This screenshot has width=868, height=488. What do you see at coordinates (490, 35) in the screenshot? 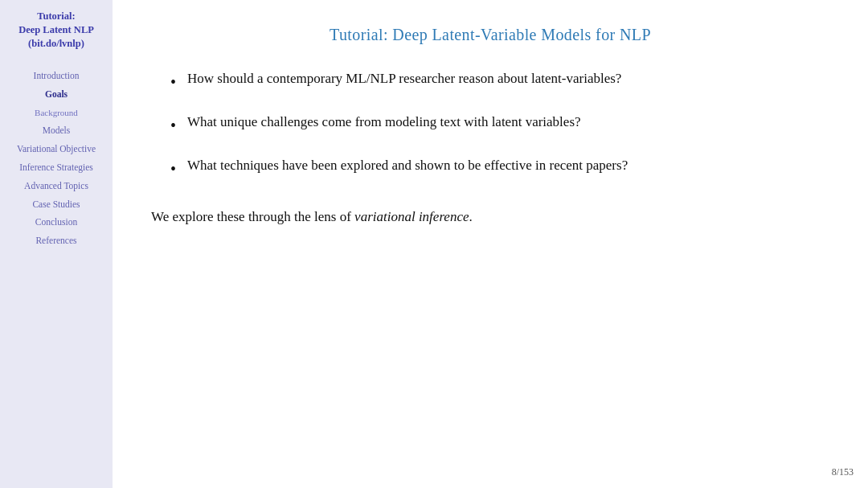
I see `slide-title: Tutorial: Deep Latent-Variable Models fo…` at bounding box center [490, 35].